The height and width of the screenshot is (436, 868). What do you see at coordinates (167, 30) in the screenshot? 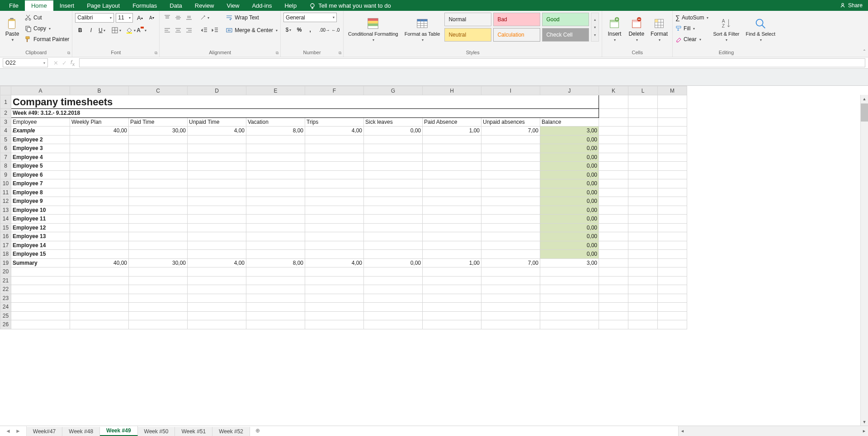
I see `align-left-button` at bounding box center [167, 30].